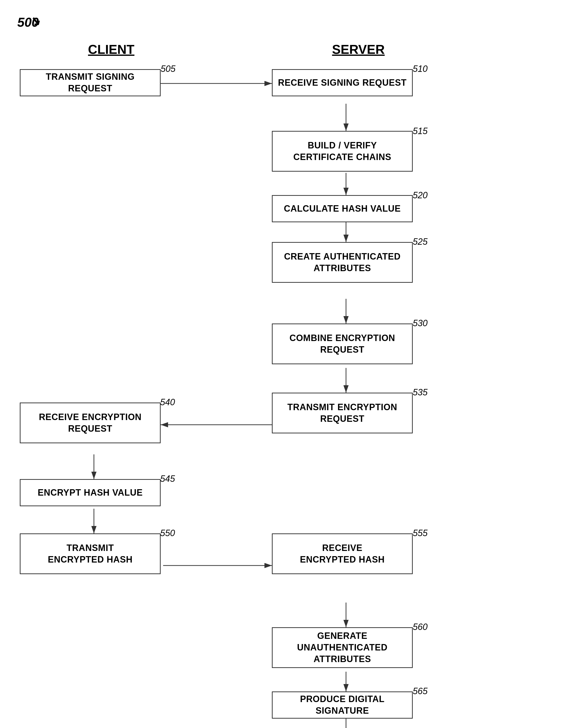  Describe the element at coordinates (168, 69) in the screenshot. I see `step-505-label: 505` at that location.